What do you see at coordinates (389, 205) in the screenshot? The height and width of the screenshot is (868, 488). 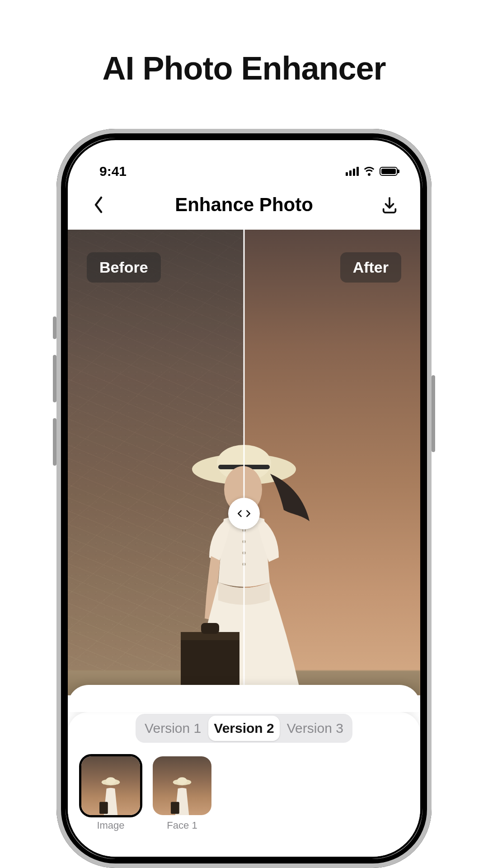 I see `download-icon` at bounding box center [389, 205].